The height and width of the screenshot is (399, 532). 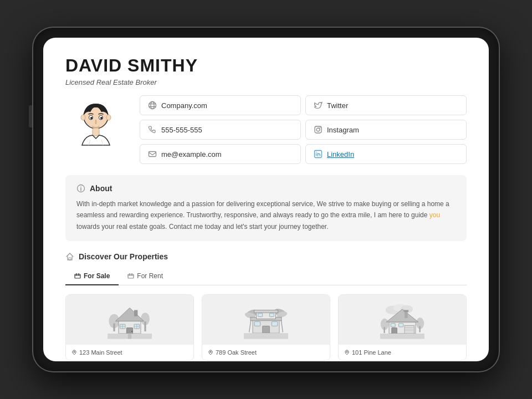 What do you see at coordinates (130, 352) in the screenshot?
I see `property-address-1: 123 Main Street` at bounding box center [130, 352].